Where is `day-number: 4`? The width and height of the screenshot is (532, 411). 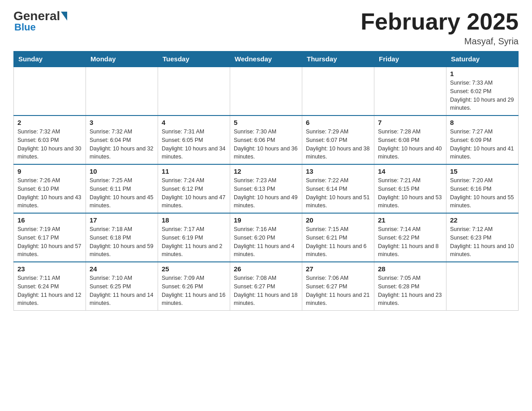
day-number: 4 is located at coordinates (194, 123).